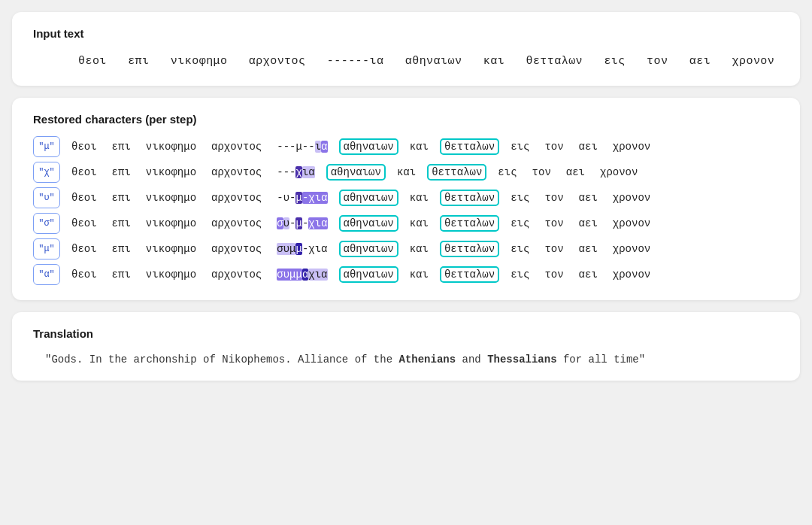  I want to click on word: -υ-μ-χια, so click(302, 198).